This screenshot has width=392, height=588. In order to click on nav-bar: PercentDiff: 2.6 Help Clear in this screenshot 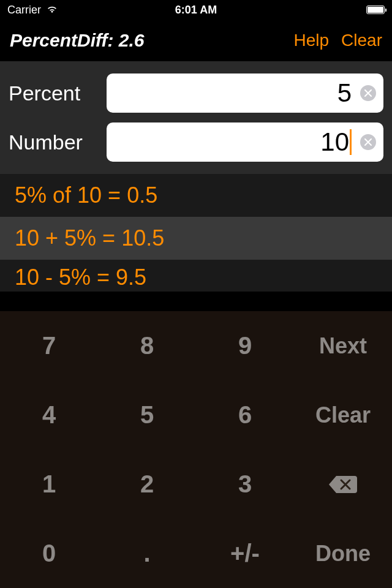, I will do `click(196, 40)`.